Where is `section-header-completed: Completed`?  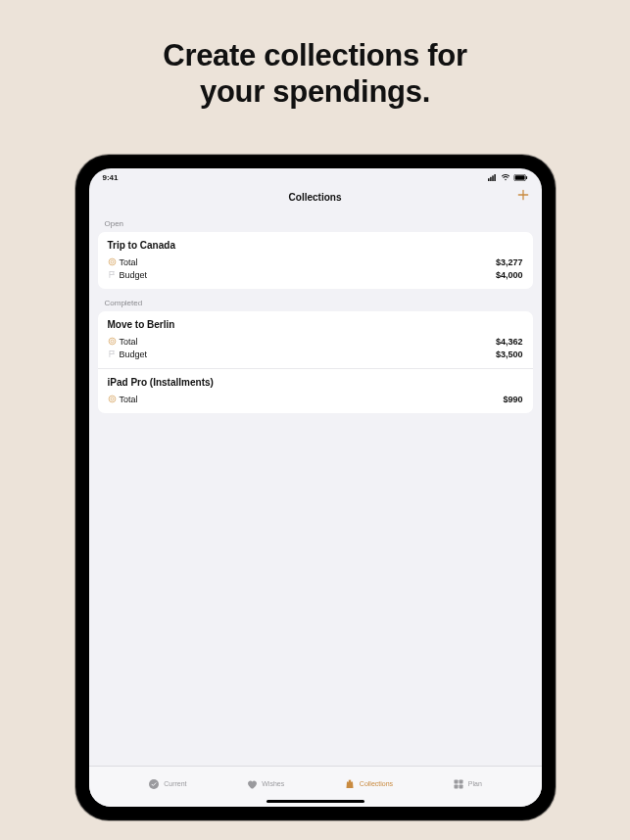
section-header-completed: Completed is located at coordinates (315, 300).